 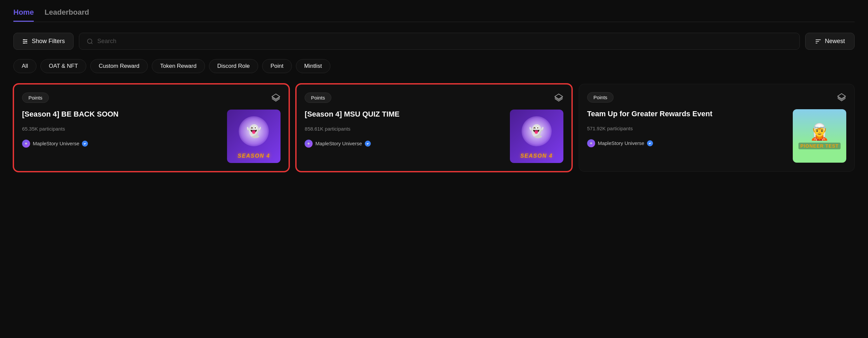 What do you see at coordinates (35, 98) in the screenshot?
I see `card-1-badge: Points` at bounding box center [35, 98].